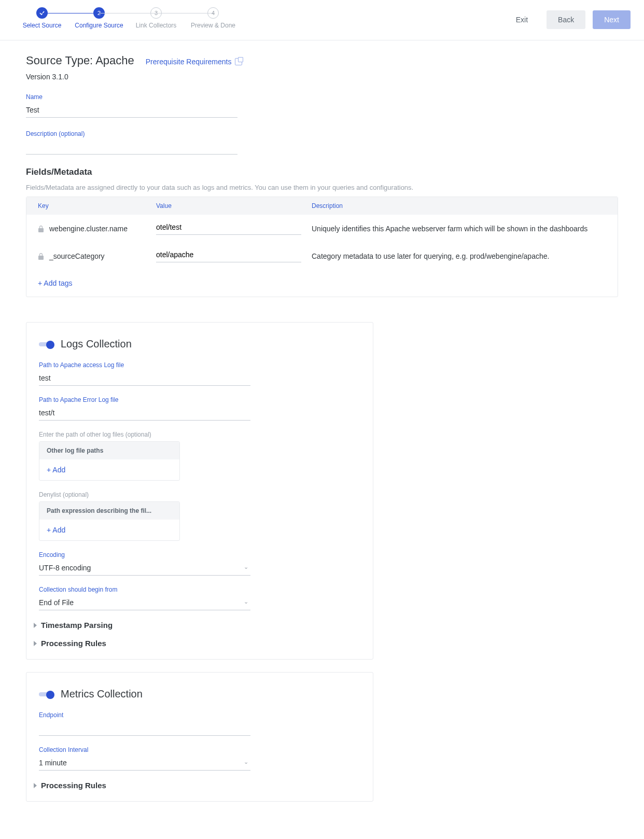  What do you see at coordinates (109, 461) in the screenshot?
I see `other-log-table: Other log file paths + Add` at bounding box center [109, 461].